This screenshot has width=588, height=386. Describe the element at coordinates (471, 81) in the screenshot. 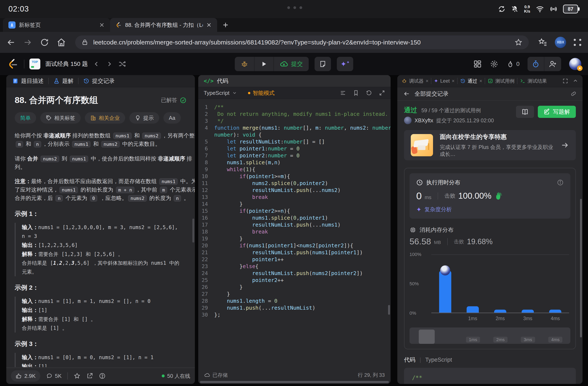

I see `tab-accepted: 通过 ×` at that location.